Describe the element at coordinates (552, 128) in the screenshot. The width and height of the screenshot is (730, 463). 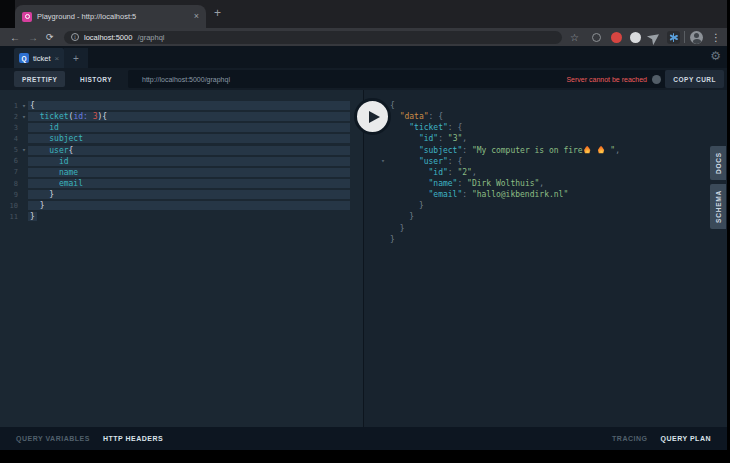
I see `response-json-line: ▾ "ticket": {` at that location.